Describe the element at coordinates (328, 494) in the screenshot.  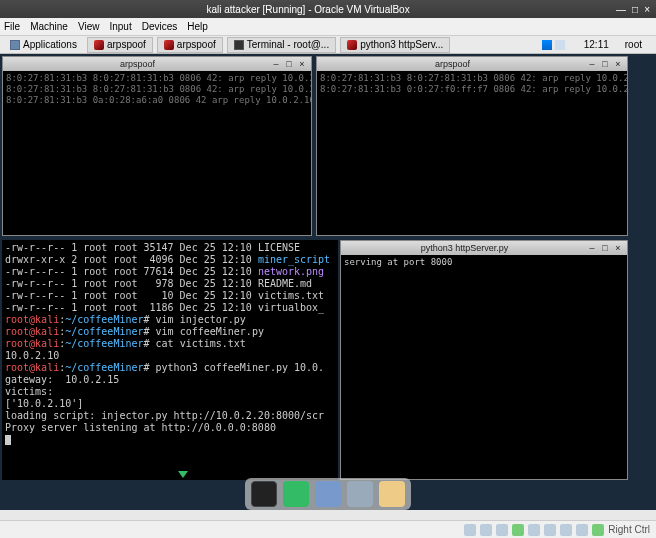
I see `dock-files-icon` at that location.